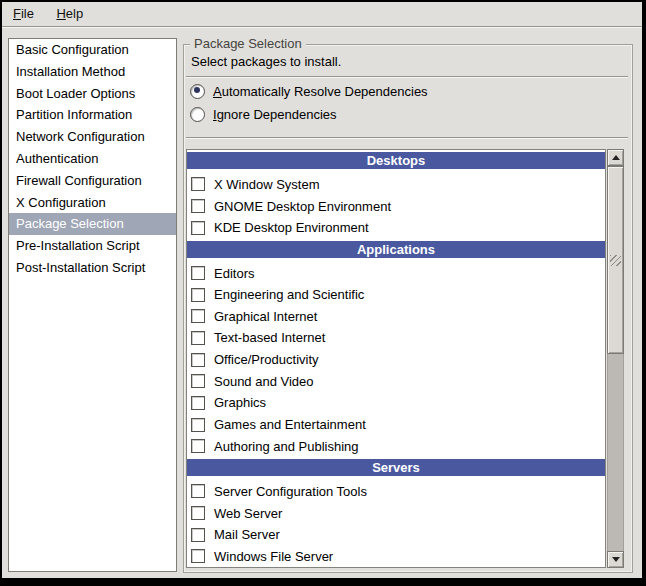  I want to click on frame-title: Package Selection, so click(248, 44).